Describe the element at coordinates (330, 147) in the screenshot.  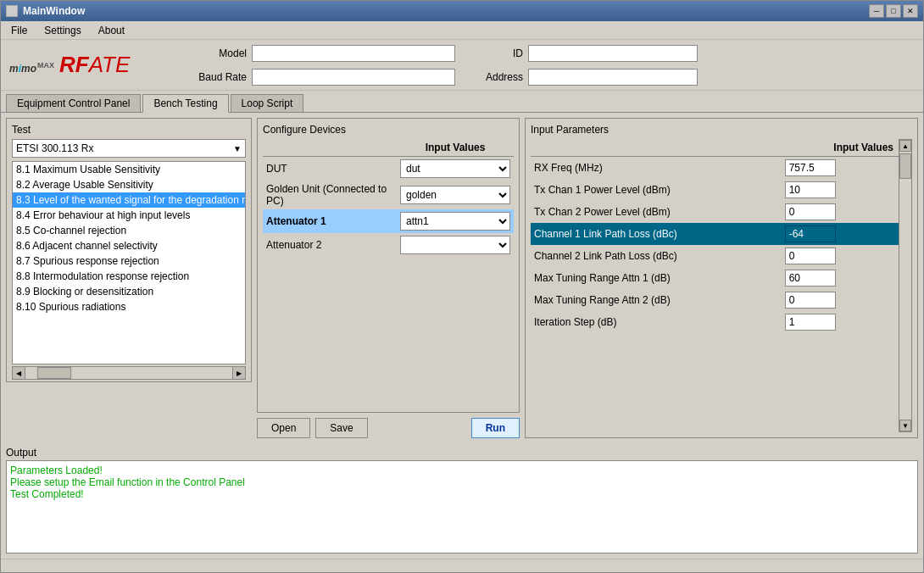
I see `config-col-device` at that location.